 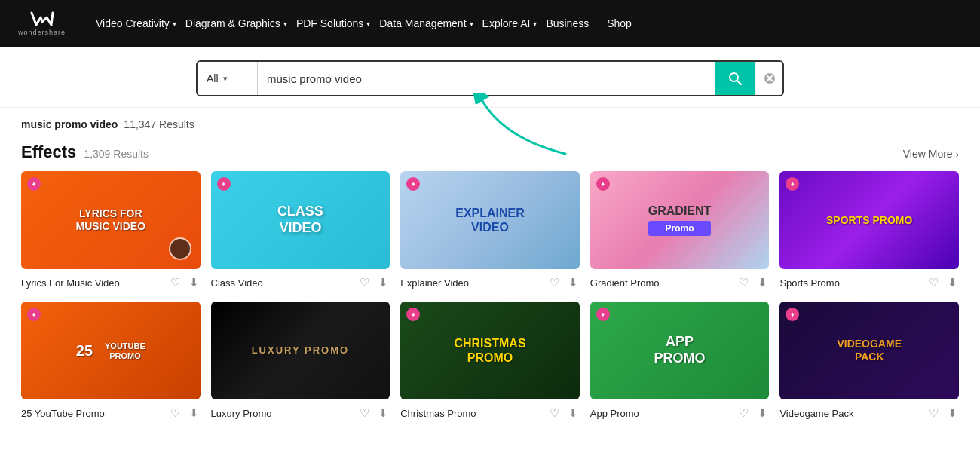 I want to click on effects-count: 1,309 Results, so click(x=116, y=154).